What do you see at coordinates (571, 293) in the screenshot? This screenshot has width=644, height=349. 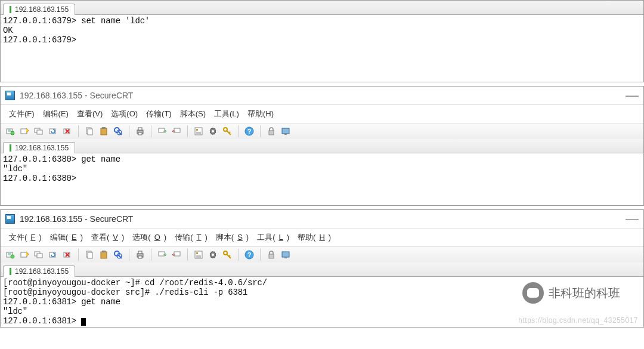 I see `watermark-logo: 非科班的科班` at bounding box center [571, 293].